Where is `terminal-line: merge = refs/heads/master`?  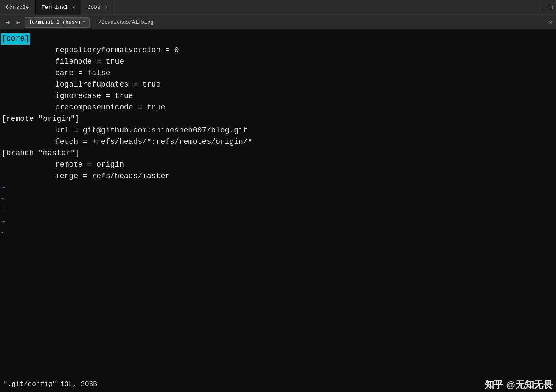
terminal-line: merge = refs/heads/master is located at coordinates (278, 176).